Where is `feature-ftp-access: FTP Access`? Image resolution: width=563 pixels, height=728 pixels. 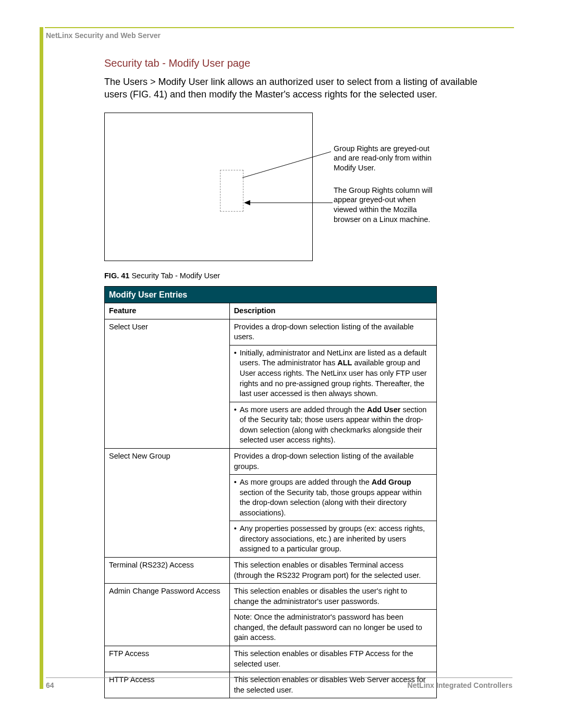
feature-ftp-access: FTP Access is located at coordinates (167, 659).